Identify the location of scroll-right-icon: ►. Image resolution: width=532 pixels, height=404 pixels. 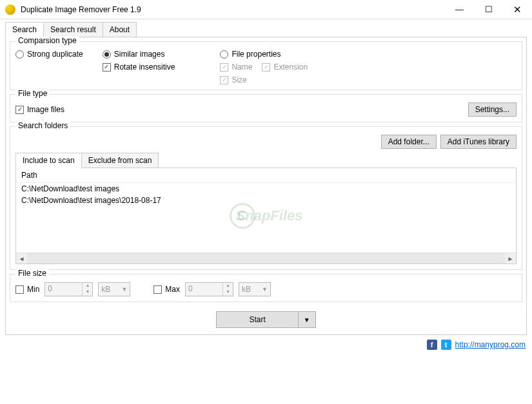
(511, 259).